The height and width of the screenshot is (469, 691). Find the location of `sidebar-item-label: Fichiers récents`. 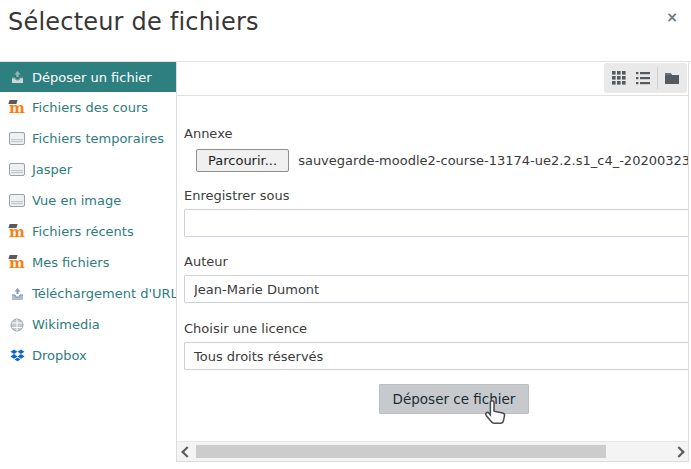

sidebar-item-label: Fichiers récents is located at coordinates (83, 232).